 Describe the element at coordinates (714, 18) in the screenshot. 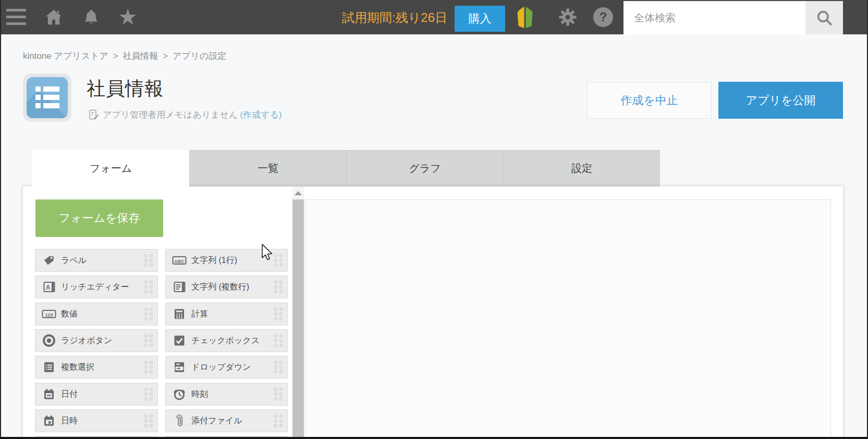

I see `search-input` at that location.